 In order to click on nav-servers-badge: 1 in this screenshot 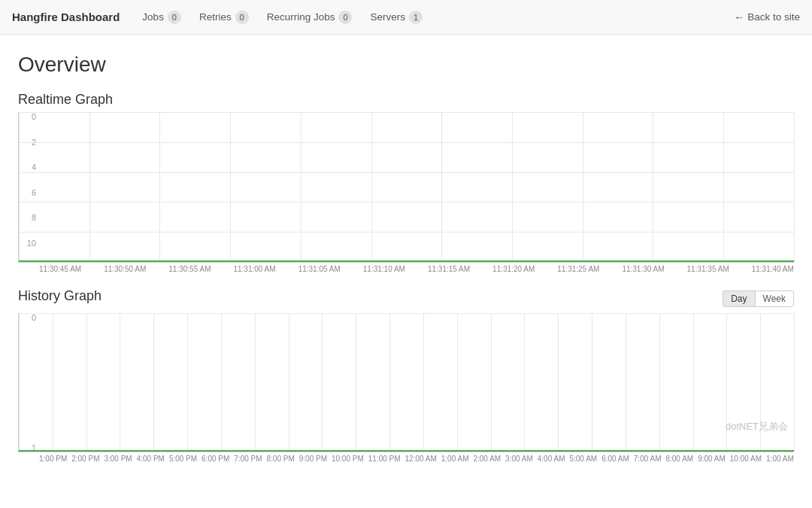, I will do `click(416, 17)`.